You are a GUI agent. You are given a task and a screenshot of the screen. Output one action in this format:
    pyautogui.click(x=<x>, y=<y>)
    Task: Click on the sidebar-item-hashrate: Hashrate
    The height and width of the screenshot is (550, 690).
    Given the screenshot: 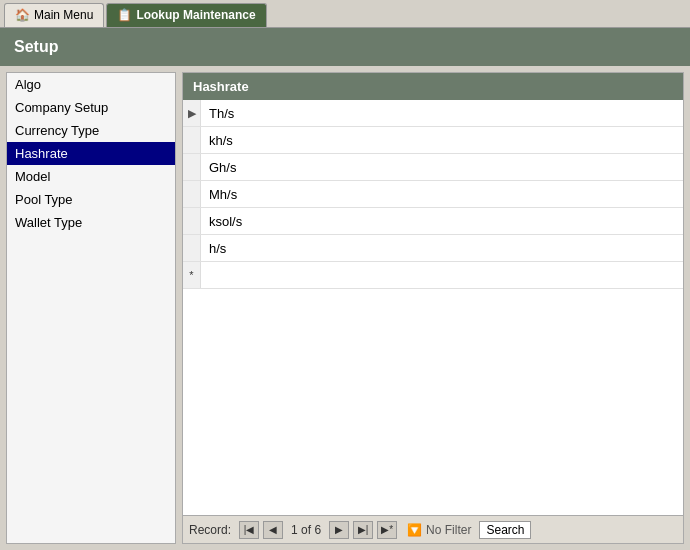 What is the action you would take?
    pyautogui.click(x=91, y=154)
    